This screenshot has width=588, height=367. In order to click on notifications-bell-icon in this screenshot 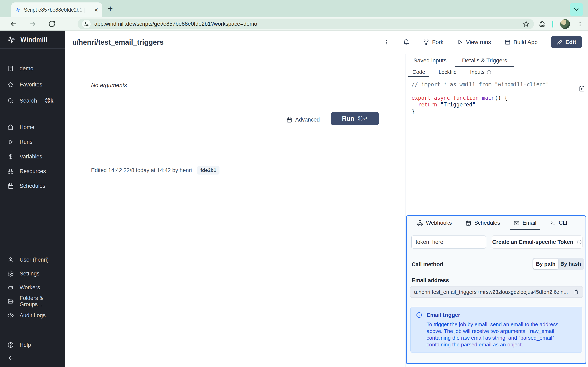, I will do `click(406, 42)`.